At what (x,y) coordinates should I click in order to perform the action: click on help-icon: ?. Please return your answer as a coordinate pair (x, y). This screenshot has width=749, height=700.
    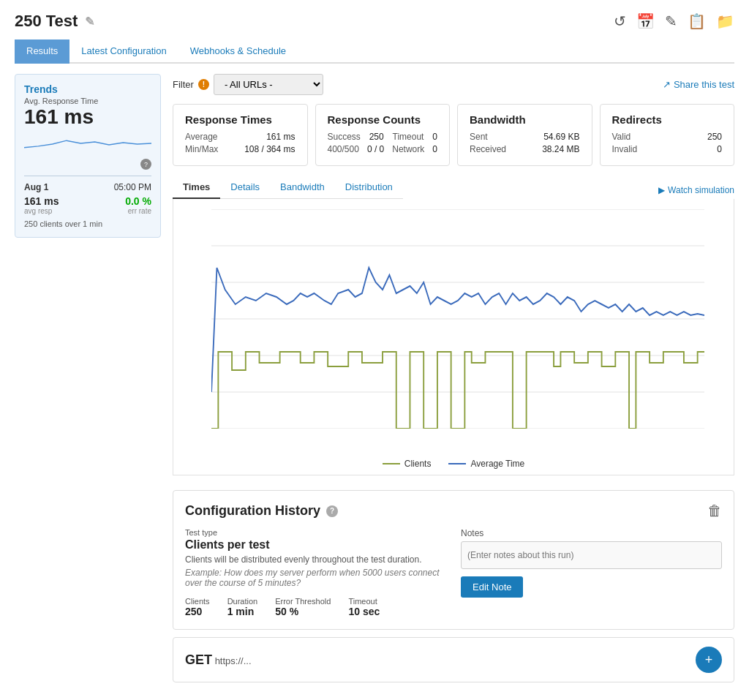
    Looking at the image, I should click on (146, 164).